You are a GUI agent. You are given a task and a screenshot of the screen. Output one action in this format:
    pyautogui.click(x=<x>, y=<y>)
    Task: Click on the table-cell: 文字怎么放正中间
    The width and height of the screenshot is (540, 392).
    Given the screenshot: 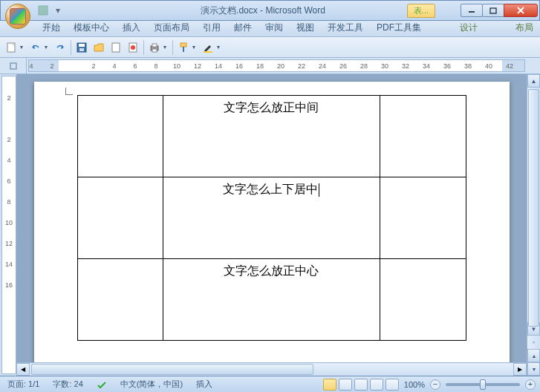 What is the action you would take?
    pyautogui.click(x=272, y=137)
    